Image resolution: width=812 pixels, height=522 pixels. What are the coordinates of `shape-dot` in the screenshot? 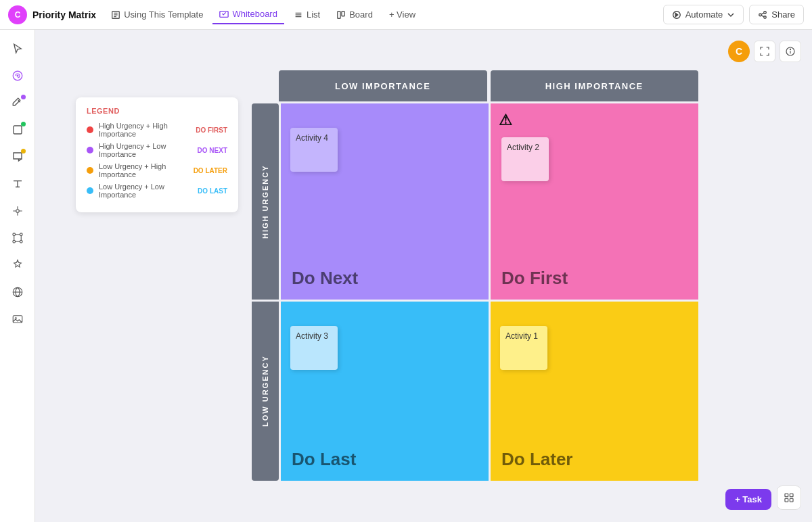 It's located at (23, 124).